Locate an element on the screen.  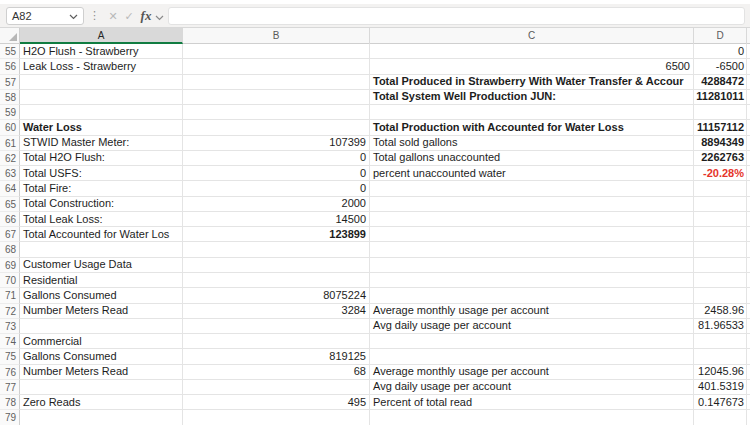
cell-D56: -6500 is located at coordinates (720, 66).